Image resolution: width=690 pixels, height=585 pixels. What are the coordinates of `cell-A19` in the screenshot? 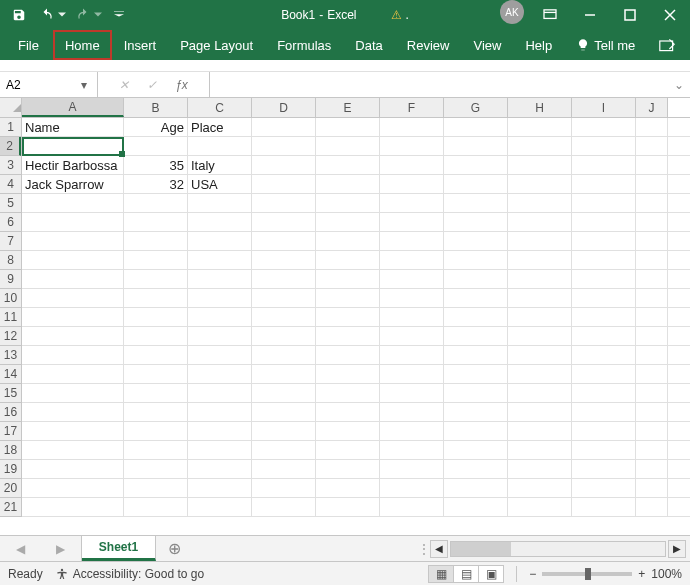 It's located at (73, 469).